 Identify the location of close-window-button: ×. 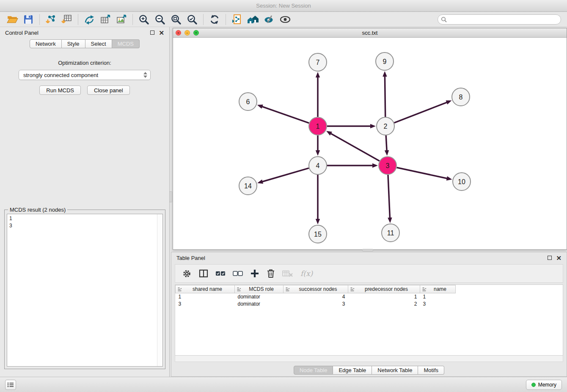
(179, 33).